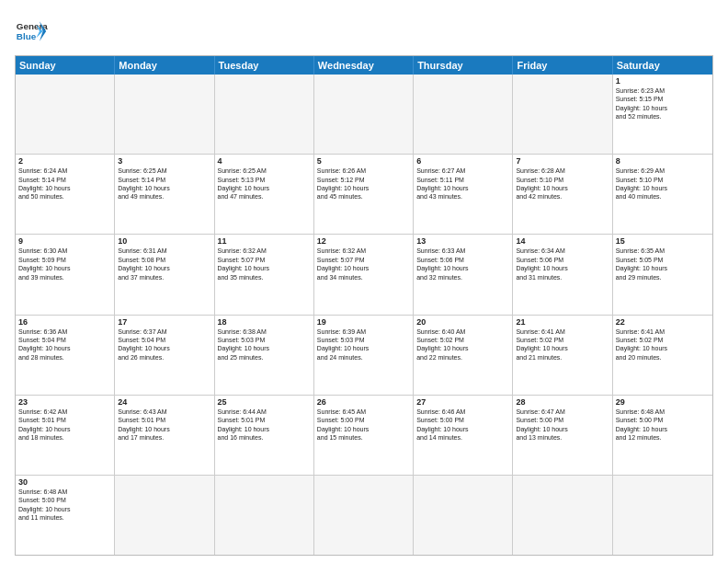  I want to click on cell-sun-info: Sunrise: 6:23 AM Sunset: 5:15 PM Dayligh…, so click(663, 104).